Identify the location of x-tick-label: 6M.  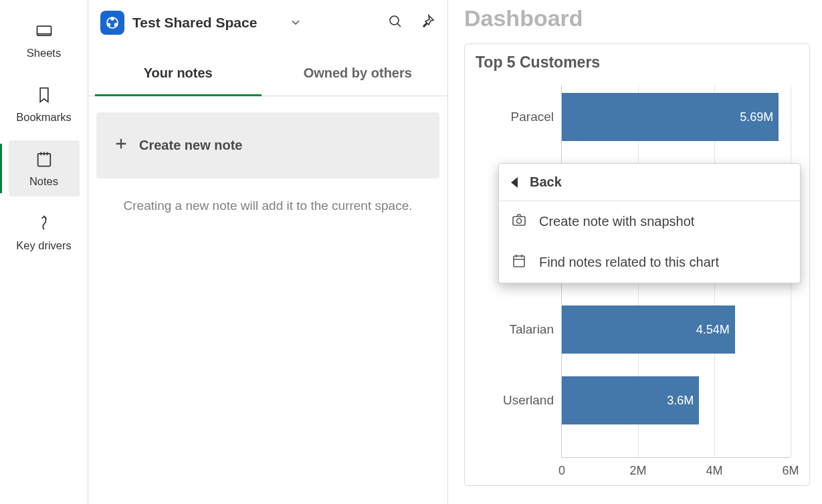
(791, 471).